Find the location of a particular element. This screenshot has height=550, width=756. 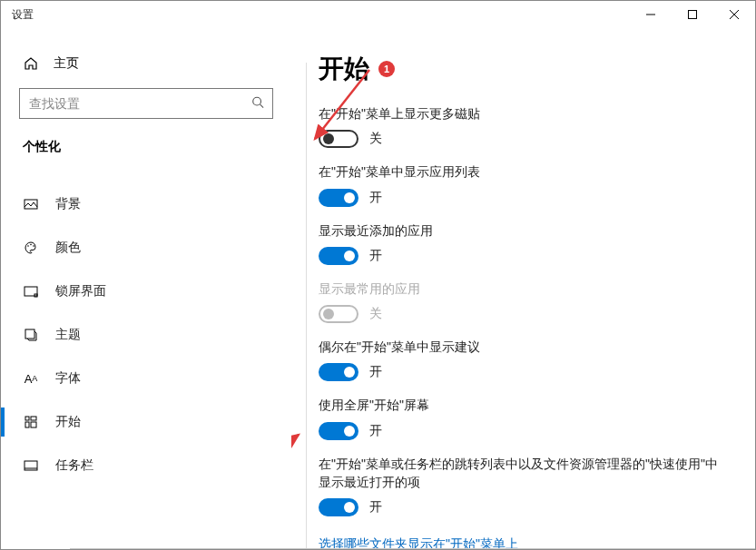

toggle-jumplist-recent is located at coordinates (339, 507).